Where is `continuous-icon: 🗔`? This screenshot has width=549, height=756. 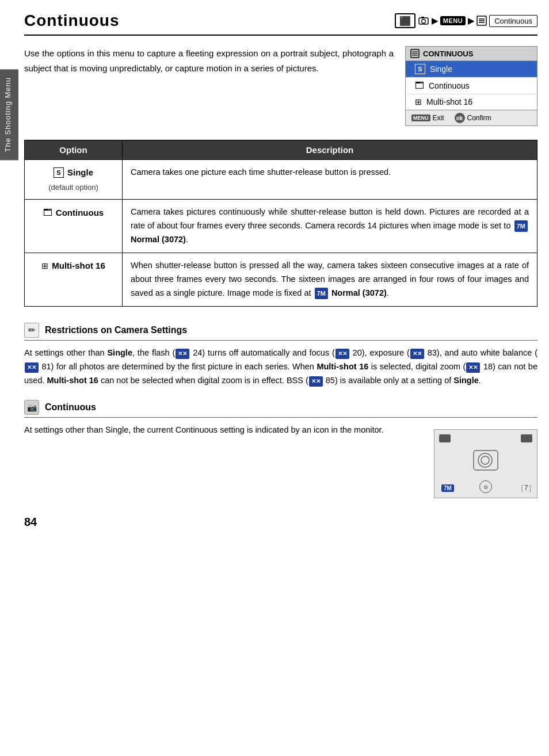 continuous-icon: 🗔 is located at coordinates (420, 86).